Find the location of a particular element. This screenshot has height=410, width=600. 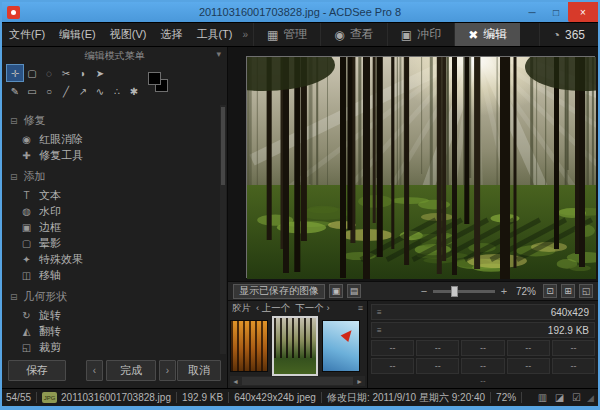

save-button: 保存 is located at coordinates (37, 370).